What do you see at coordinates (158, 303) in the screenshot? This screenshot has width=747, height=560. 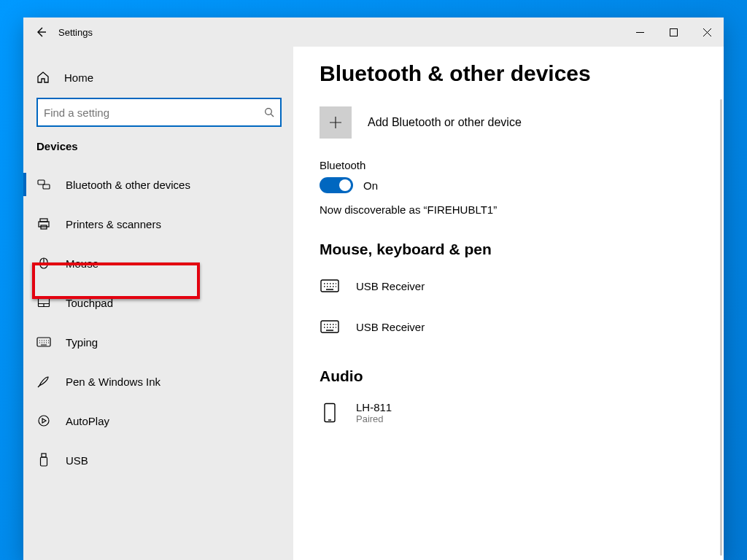 I see `sidebar-item-touchpad: Touchpad` at bounding box center [158, 303].